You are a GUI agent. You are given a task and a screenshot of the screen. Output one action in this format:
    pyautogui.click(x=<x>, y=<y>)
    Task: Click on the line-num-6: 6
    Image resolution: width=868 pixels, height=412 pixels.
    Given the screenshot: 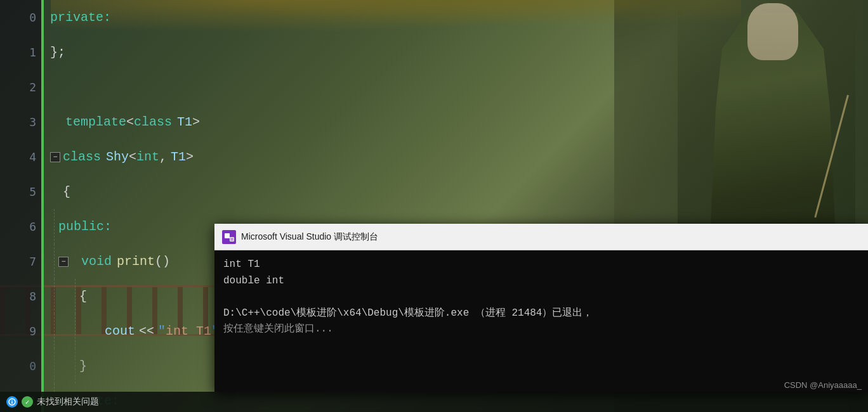 What is the action you would take?
    pyautogui.click(x=20, y=227)
    